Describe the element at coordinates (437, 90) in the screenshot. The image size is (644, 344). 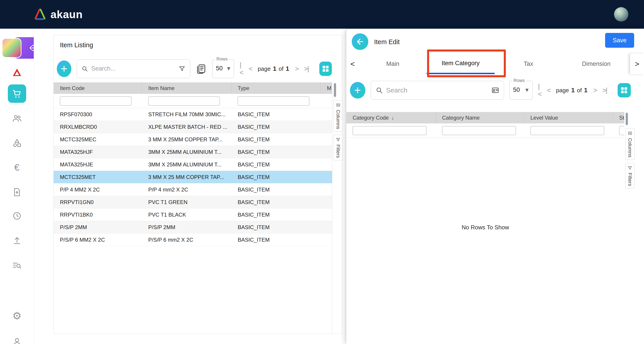
I see `category-search-input` at that location.